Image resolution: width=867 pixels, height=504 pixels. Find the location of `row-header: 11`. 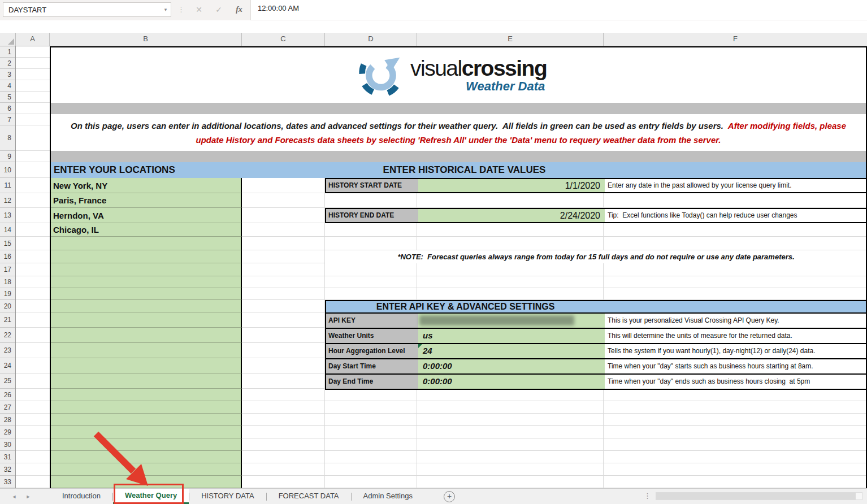

row-header: 11 is located at coordinates (8, 185).